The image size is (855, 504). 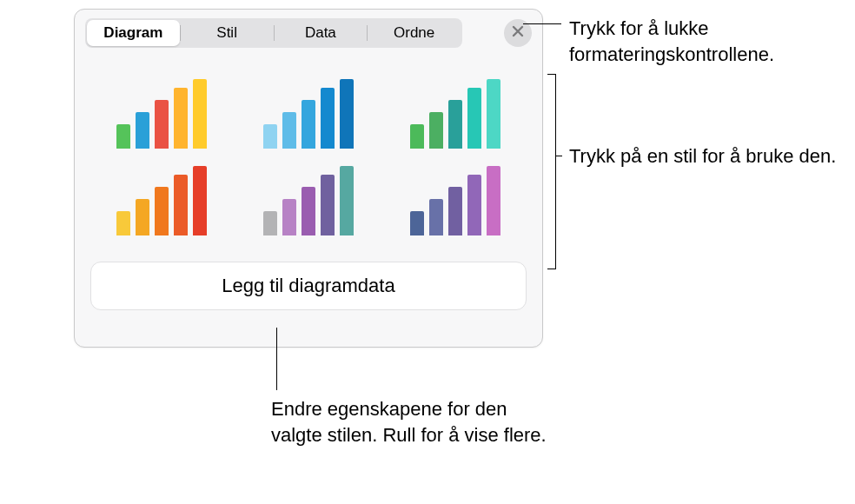 I want to click on add-chart-data-button: Legg til diagramdata, so click(x=308, y=286).